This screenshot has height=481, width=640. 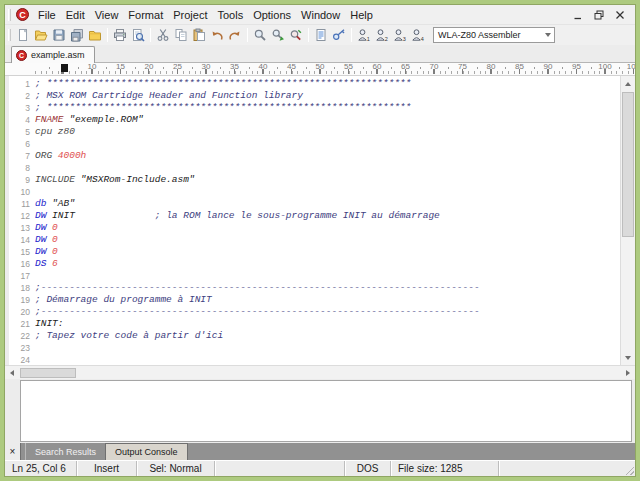 What do you see at coordinates (599, 15) in the screenshot?
I see `restore-button` at bounding box center [599, 15].